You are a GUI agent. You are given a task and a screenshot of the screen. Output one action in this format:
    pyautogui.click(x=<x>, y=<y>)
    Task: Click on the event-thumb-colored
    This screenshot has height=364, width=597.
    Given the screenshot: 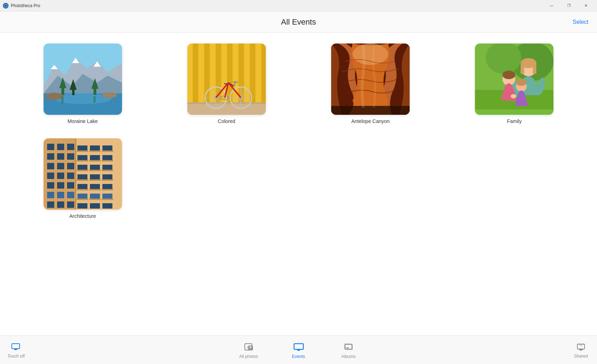 What is the action you would take?
    pyautogui.click(x=227, y=79)
    